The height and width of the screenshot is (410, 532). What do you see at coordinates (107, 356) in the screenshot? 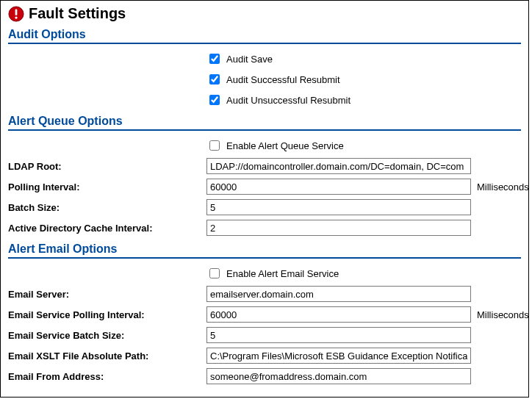
I see `label-email-xslt-path: Email XSLT File Absolute Path:` at bounding box center [107, 356].